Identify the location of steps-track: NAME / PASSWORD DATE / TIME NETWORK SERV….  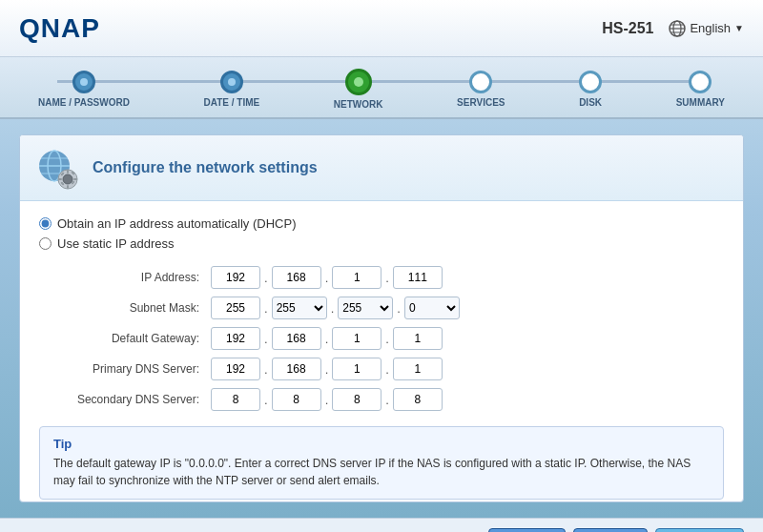
(382, 90).